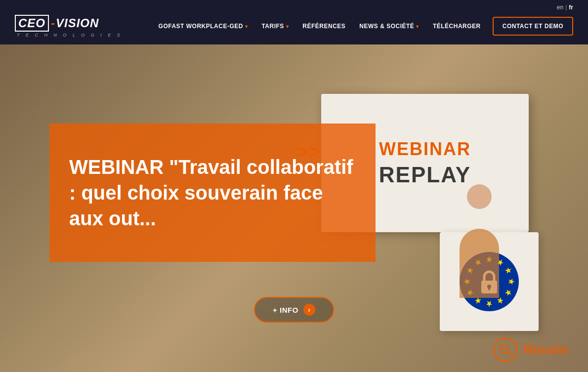  Describe the element at coordinates (204, 26) in the screenshot. I see `nav-gofast: GOFAST WORKPLACE-GED ▾` at that location.